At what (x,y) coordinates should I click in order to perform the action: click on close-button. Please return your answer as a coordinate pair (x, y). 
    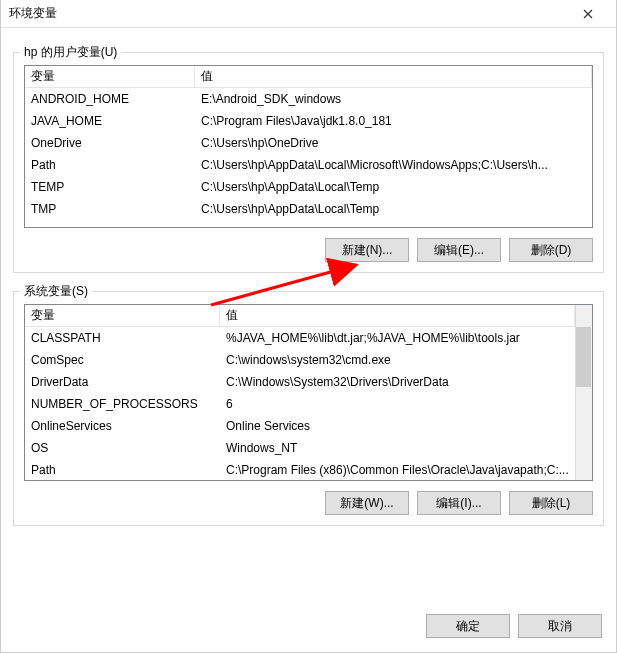
    Looking at the image, I should click on (588, 14).